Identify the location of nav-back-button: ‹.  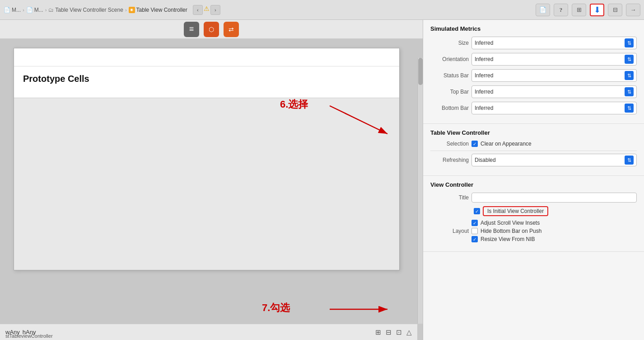
(198, 10).